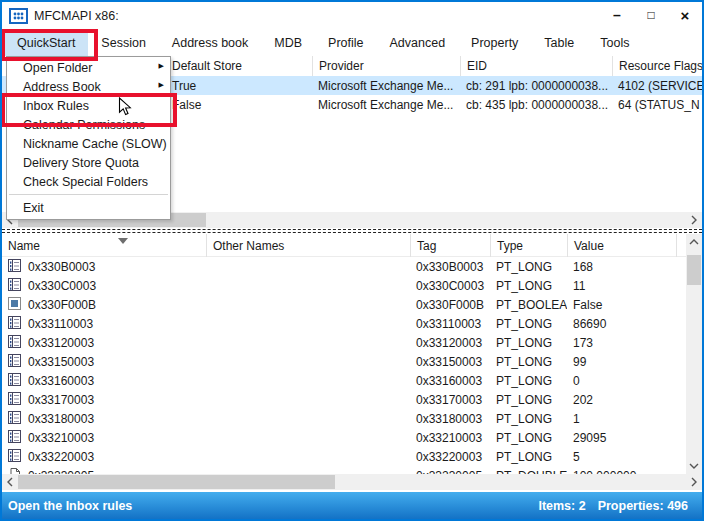 This screenshot has width=704, height=521. I want to click on table-row: 0x332300050x33230005PT_DOUBLE100.000000, so click(344, 470).